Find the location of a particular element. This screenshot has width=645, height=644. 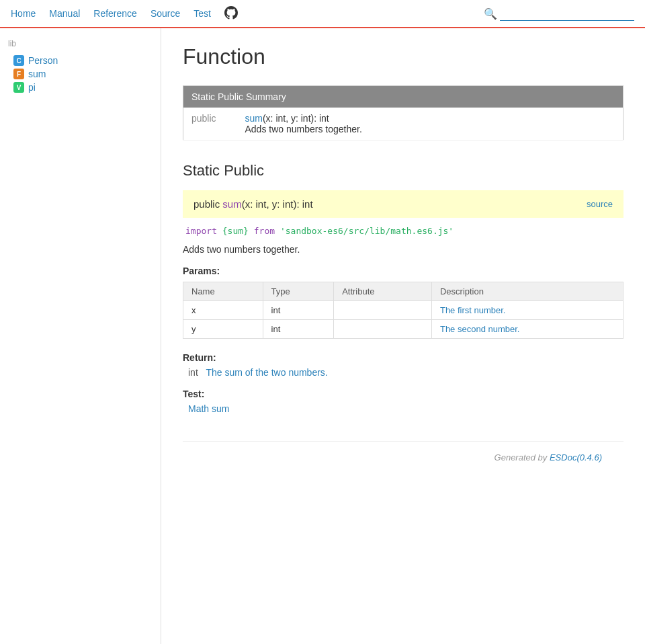

sig-function-name: sum is located at coordinates (232, 204).